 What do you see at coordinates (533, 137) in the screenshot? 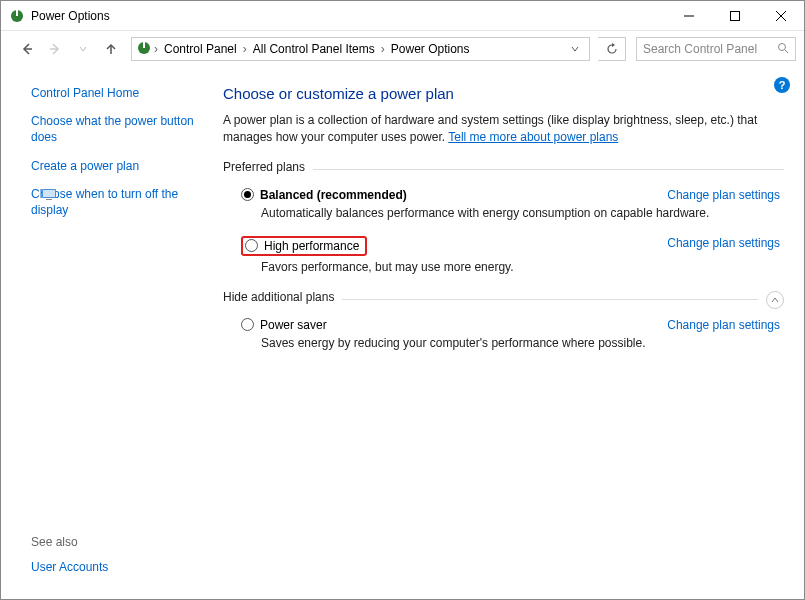
I see `tell-me-more-link: Tell me more about power plans` at bounding box center [533, 137].